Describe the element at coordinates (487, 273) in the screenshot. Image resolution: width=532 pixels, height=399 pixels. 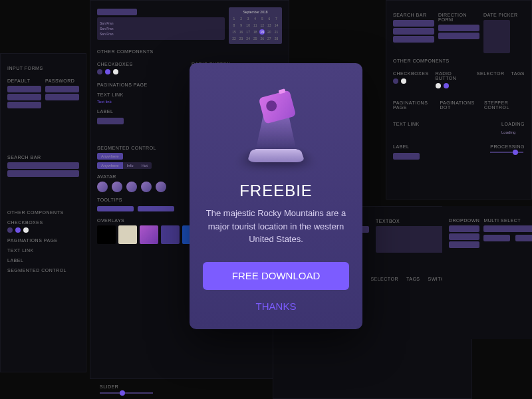
I see `ui-kit-panel-right-small: DROPDOWN MULTI SELECT` at that location.